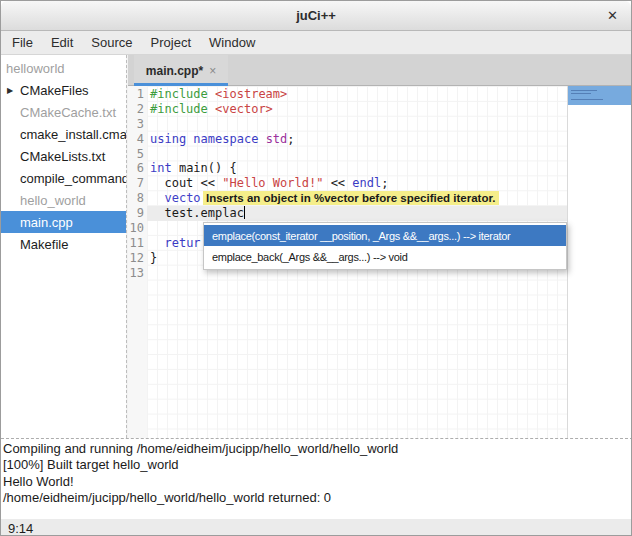 This screenshot has width=632, height=536. Describe the element at coordinates (318, 465) in the screenshot. I see `terminal-line: [100%] Built target hello_world` at that location.